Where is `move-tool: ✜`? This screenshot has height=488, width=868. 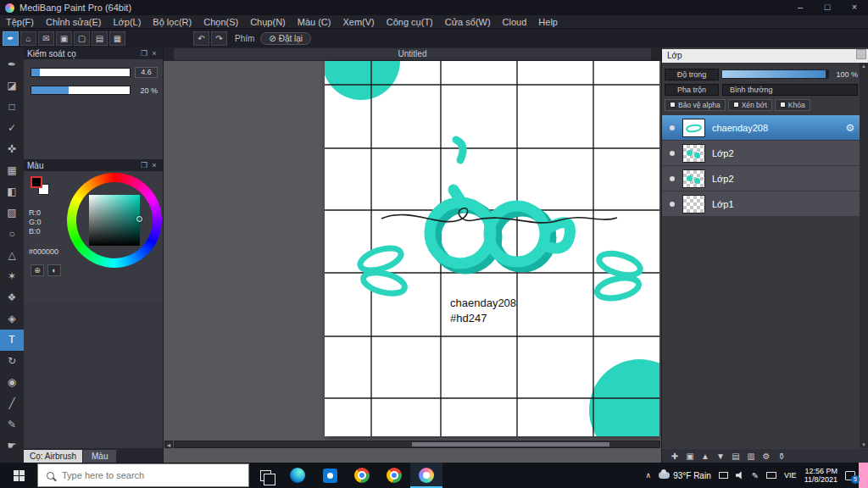
move-tool: ✜ is located at coordinates (12, 149).